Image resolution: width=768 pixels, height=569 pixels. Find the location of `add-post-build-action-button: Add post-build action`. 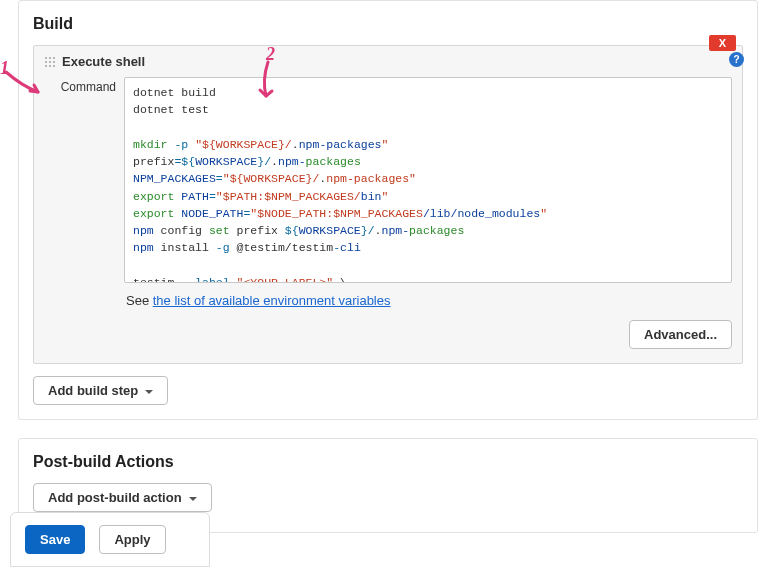

add-post-build-action-button: Add post-build action is located at coordinates (122, 498).